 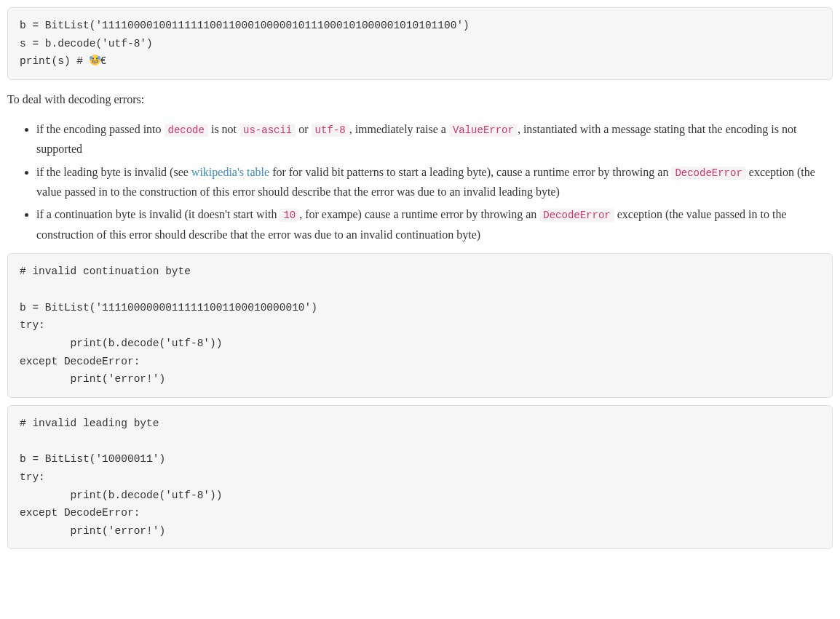 I want to click on inline-code: decode, so click(x=186, y=130).